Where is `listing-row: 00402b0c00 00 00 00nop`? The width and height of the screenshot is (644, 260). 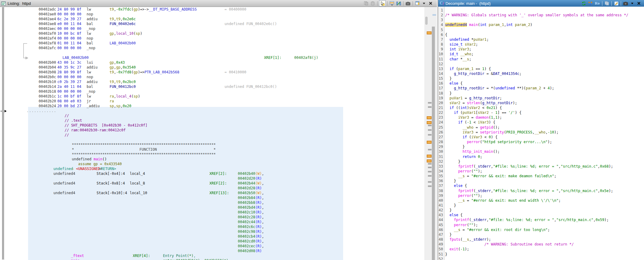 listing-row: 00402b0c00 00 00 00nop is located at coordinates (212, 77).